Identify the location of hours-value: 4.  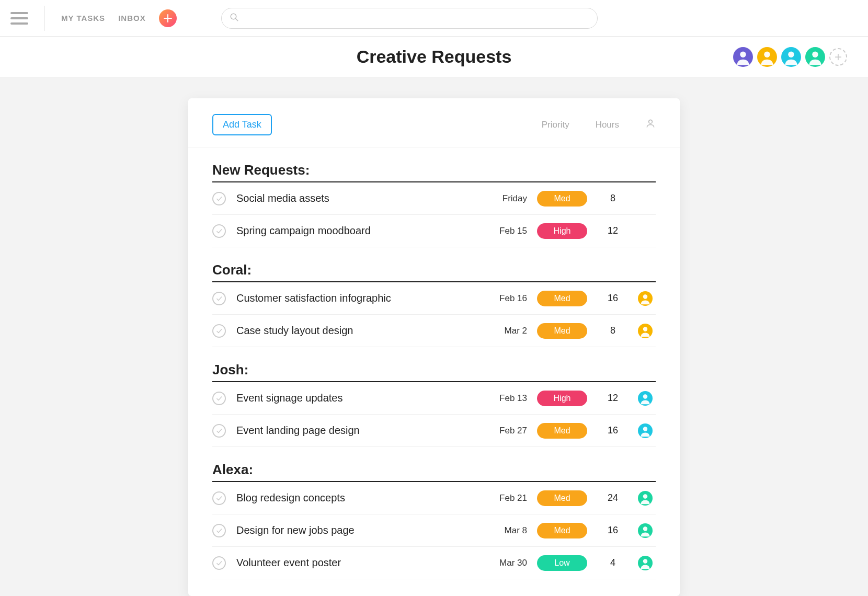
(613, 563).